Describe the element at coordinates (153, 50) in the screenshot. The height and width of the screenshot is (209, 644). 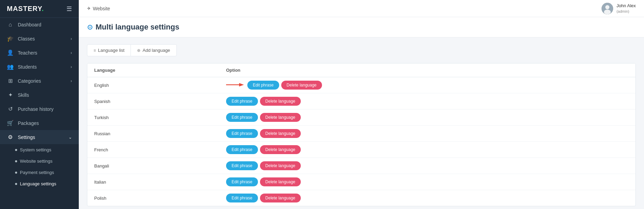
I see `tab-add-language: ⊕ Add language` at that location.